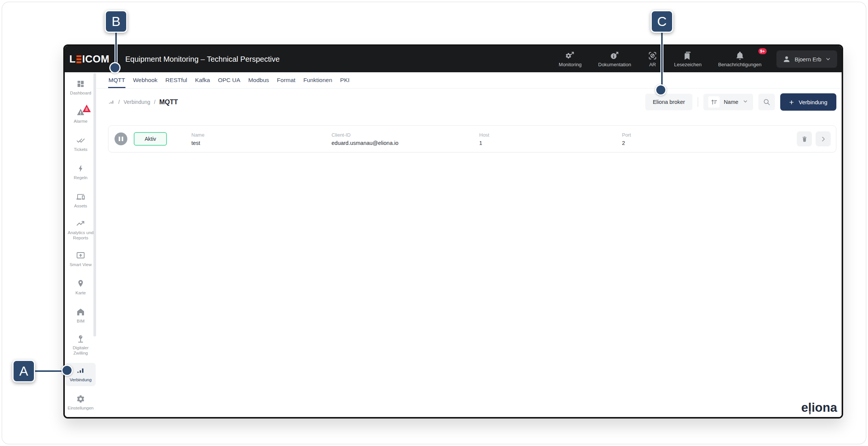 Image resolution: width=868 pixels, height=446 pixels. Describe the element at coordinates (137, 102) in the screenshot. I see `breadcrumb-parent: Verbindung` at that location.